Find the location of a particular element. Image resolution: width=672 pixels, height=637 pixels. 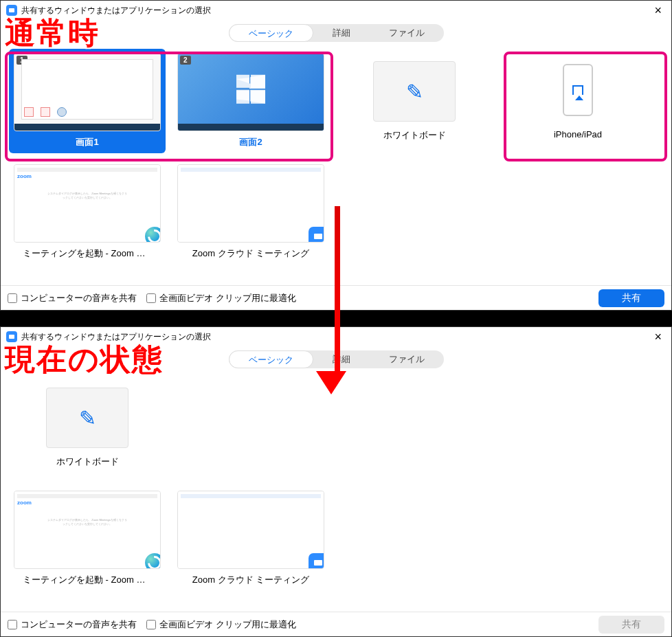

titlebar: 共有するウィンドウまたはアプリケーションの選択 × is located at coordinates (336, 10).